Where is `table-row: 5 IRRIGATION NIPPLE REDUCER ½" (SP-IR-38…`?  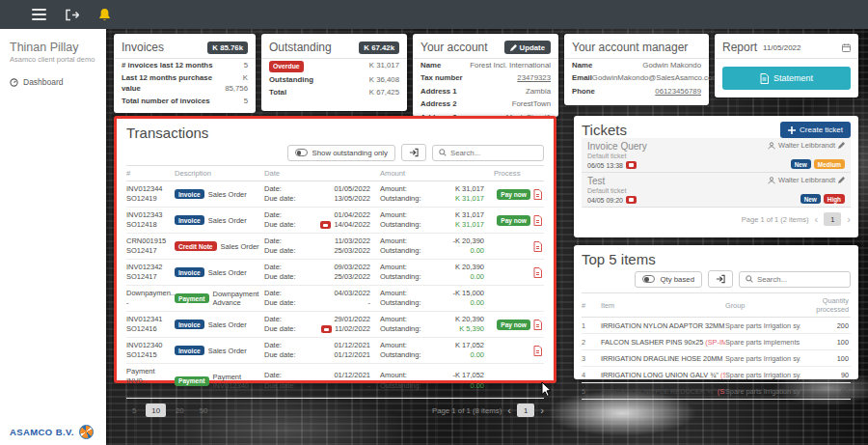 table-row: 5 IRRIGATION NIPPLE REDUCER ½" (SP-IR-38… is located at coordinates (716, 392).